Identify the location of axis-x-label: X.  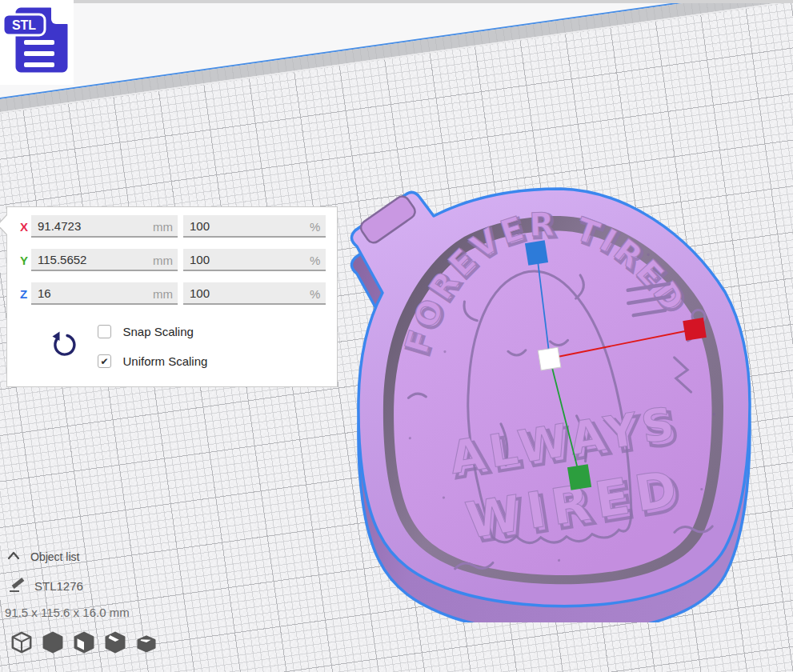
(24, 227).